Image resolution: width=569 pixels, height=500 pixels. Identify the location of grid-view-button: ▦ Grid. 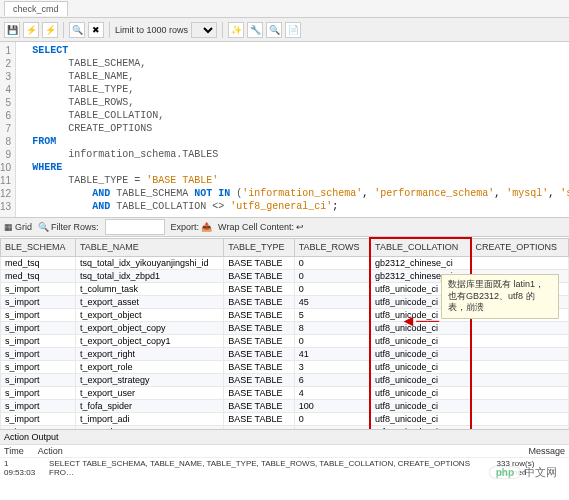
(18, 227).